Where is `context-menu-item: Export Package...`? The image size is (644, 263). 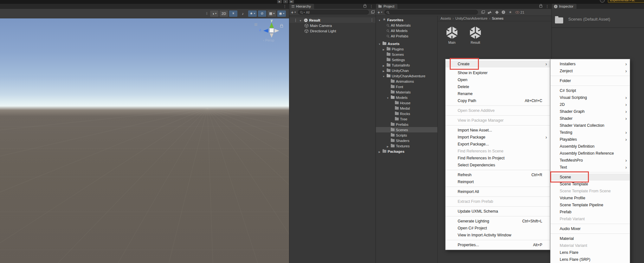
context-menu-item: Export Package... is located at coordinates (498, 144).